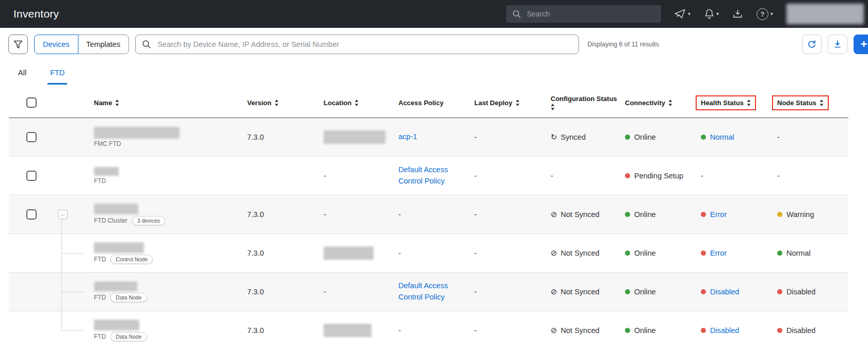 This screenshot has width=868, height=349. I want to click on access-policy-link: acp-1, so click(408, 137).